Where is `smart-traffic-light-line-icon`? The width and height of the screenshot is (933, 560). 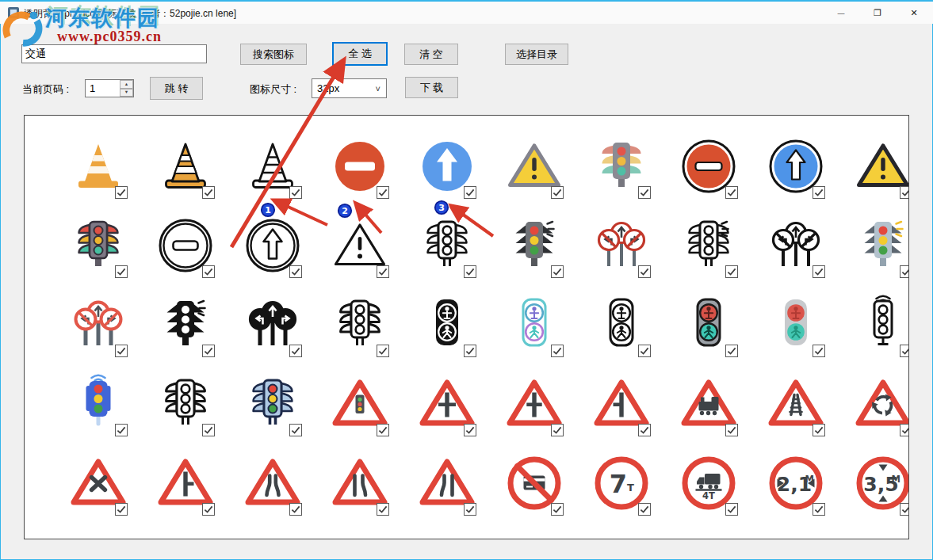
smart-traffic-light-line-icon is located at coordinates (874, 325).